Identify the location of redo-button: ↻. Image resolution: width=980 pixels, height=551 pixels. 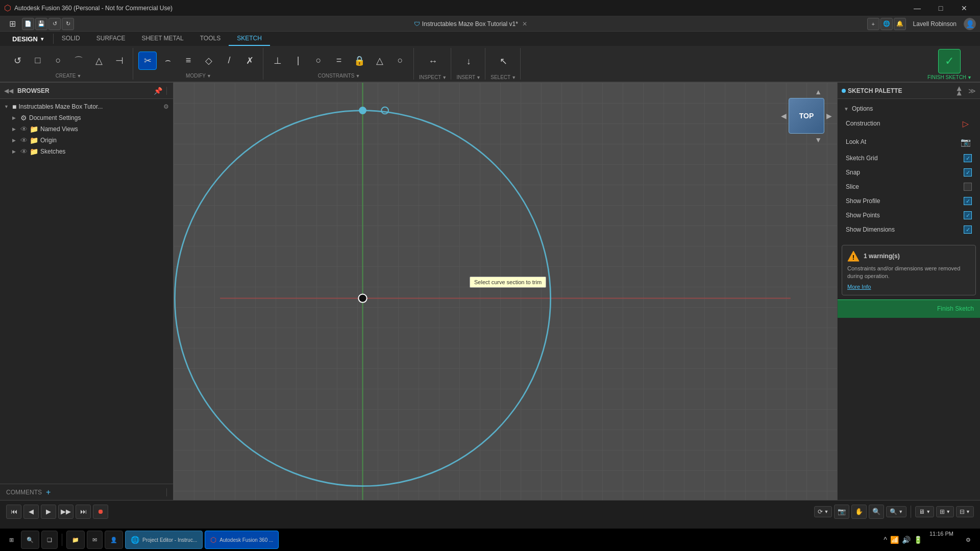
(68, 24).